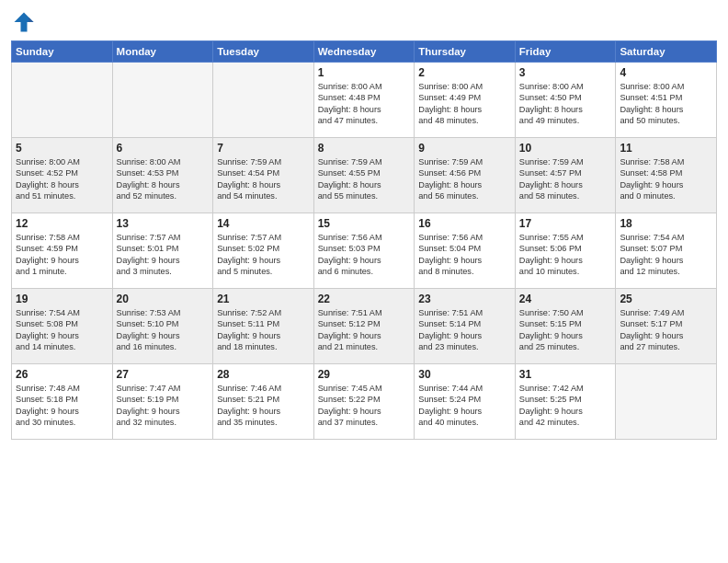  Describe the element at coordinates (63, 224) in the screenshot. I see `day-number: 12` at that location.